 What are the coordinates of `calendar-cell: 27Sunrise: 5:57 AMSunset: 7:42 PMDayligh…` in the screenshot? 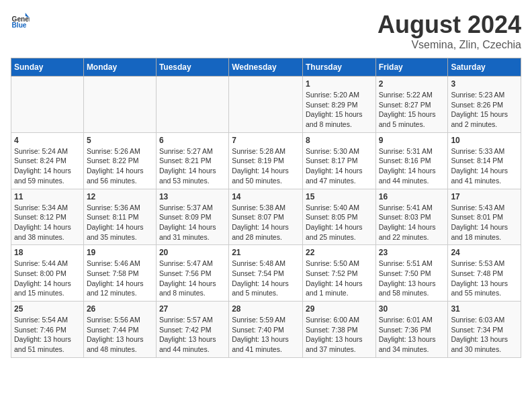 It's located at (192, 330).